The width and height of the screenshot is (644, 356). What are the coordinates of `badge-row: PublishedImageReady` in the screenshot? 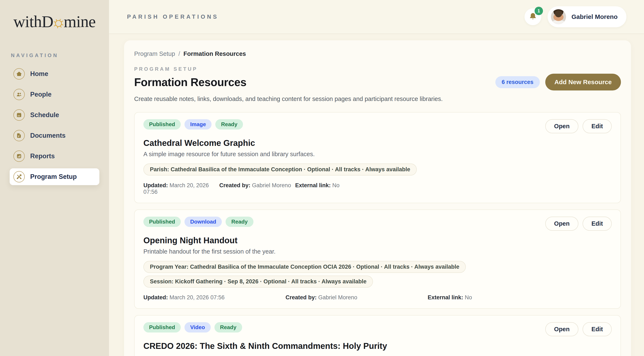 It's located at (193, 124).